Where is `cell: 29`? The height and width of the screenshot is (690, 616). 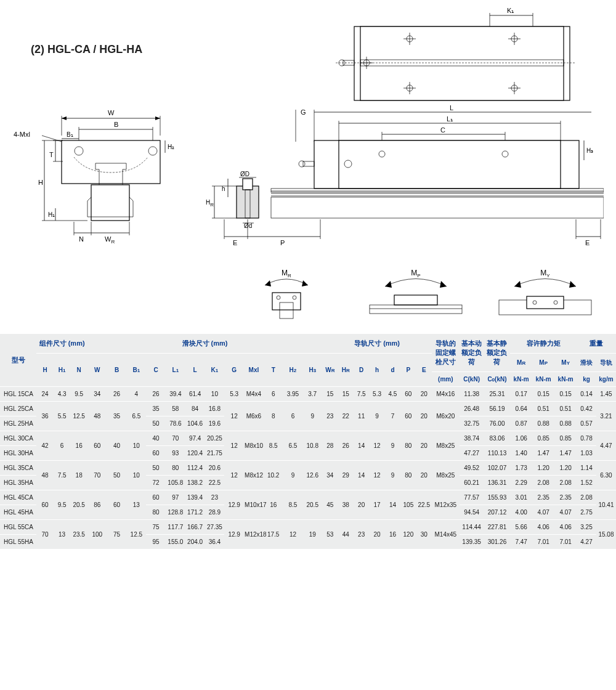
cell: 29 is located at coordinates (346, 476).